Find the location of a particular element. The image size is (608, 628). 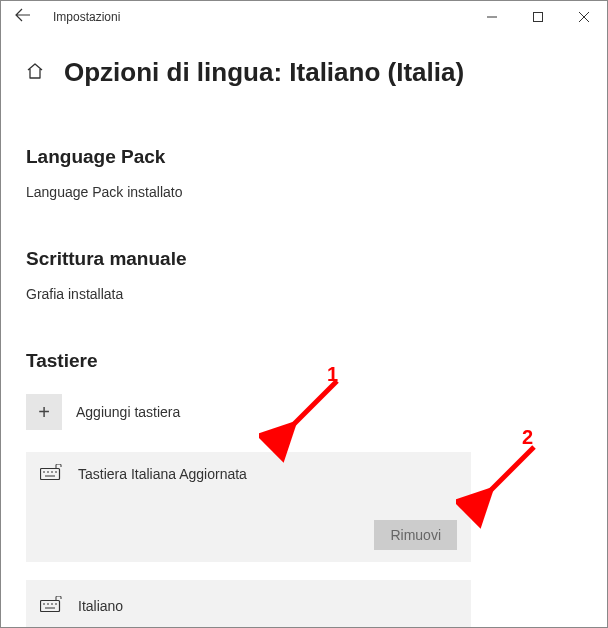

language-pack-status: Language Pack installato is located at coordinates (304, 192).